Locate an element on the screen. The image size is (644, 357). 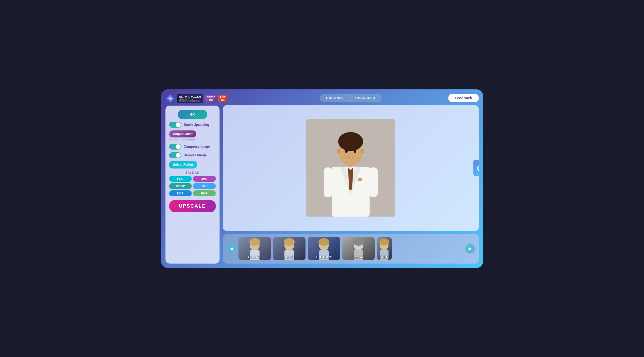
original-view-button: ORIGINAL is located at coordinates (335, 98).